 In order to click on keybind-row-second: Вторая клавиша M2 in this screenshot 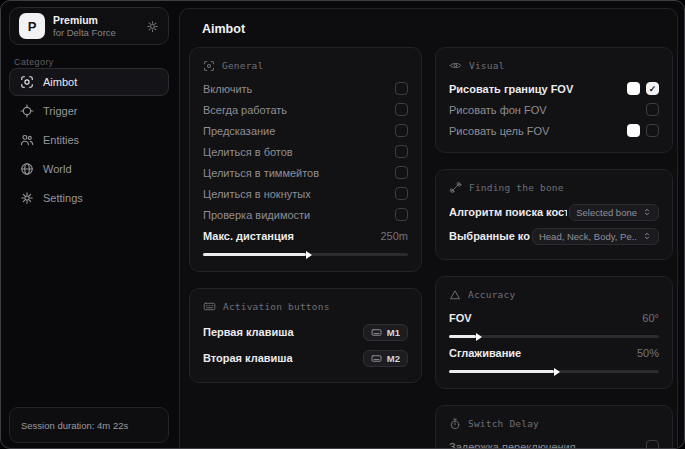, I will do `click(306, 358)`.